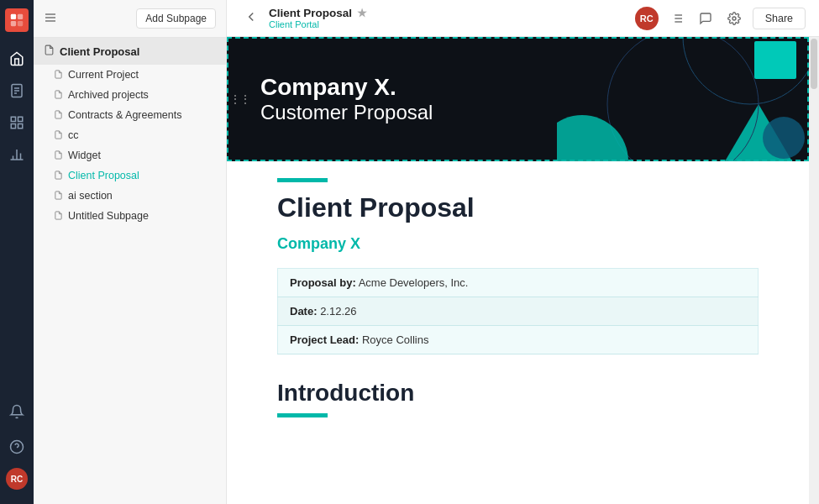 This screenshot has height=504, width=819. Describe the element at coordinates (346, 87) in the screenshot. I see `banner-company-text: Company X.` at that location.